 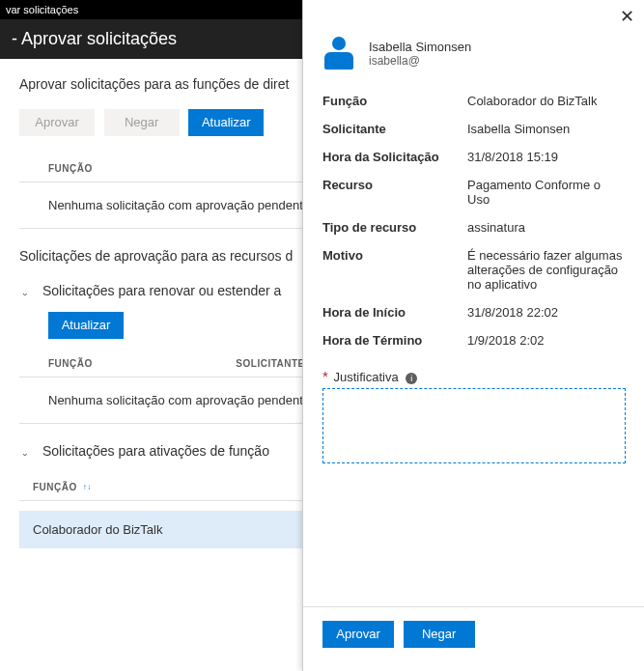 What do you see at coordinates (395, 156) in the screenshot?
I see `label-request-time: Hora da Solicitação` at bounding box center [395, 156].